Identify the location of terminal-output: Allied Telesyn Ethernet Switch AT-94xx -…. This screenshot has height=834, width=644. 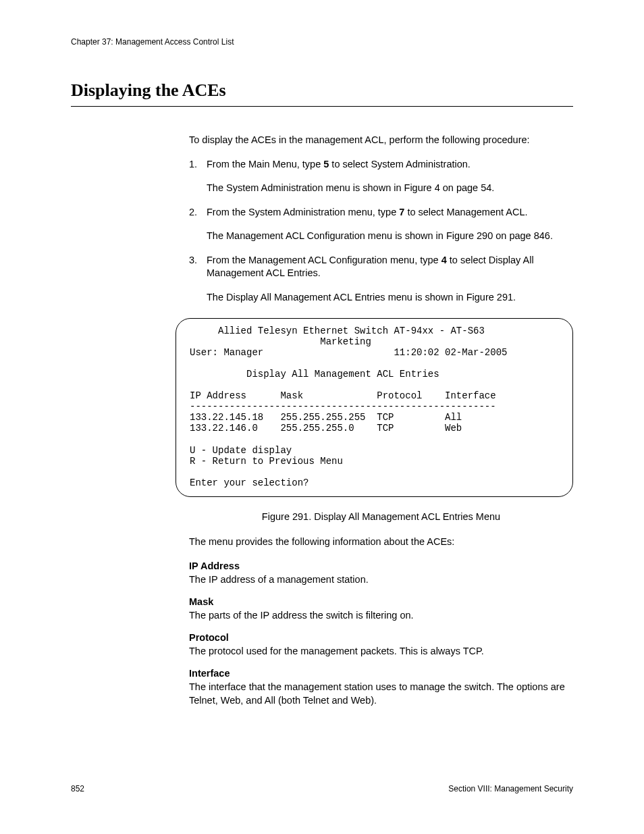
(374, 408).